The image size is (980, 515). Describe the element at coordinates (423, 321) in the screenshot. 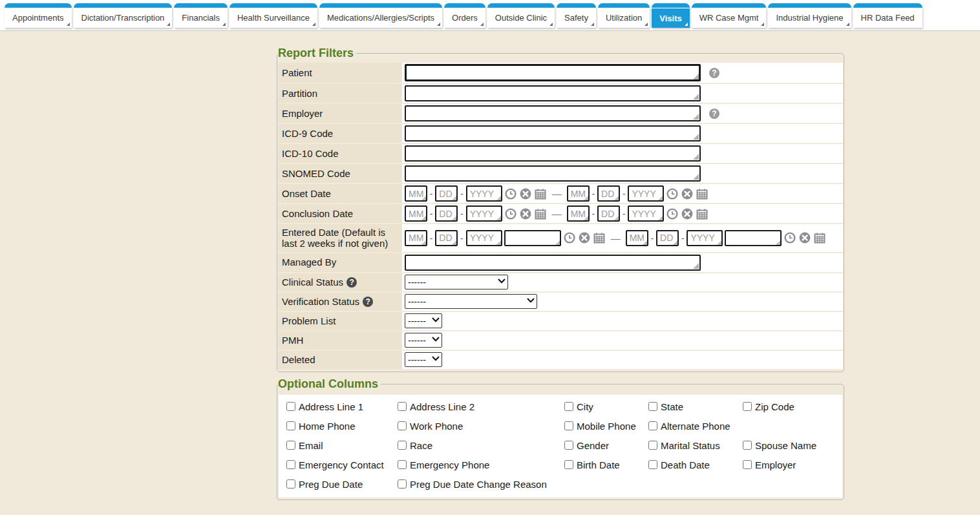

I see `problem-list-select: ------` at that location.